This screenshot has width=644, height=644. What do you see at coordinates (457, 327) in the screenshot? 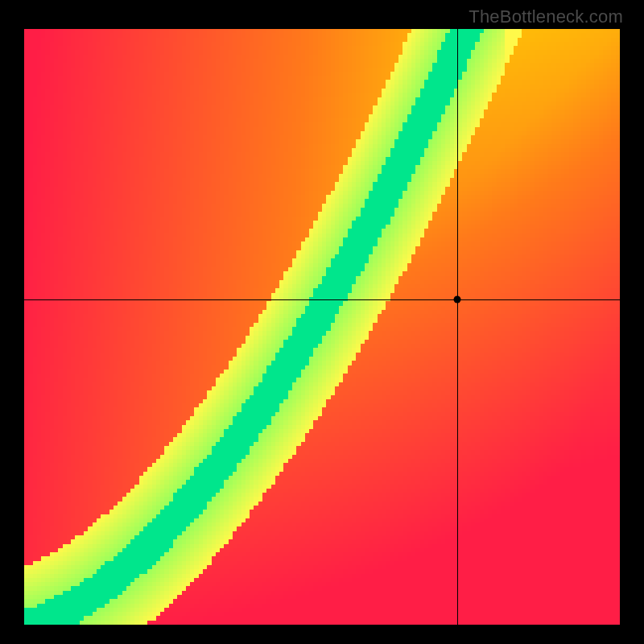
I see `crosshair-vertical` at bounding box center [457, 327].